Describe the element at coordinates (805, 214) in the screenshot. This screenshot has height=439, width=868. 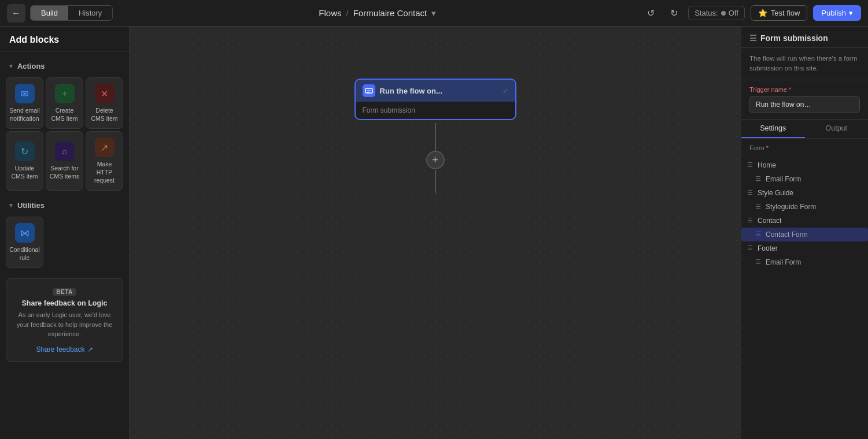
I see `form-list: ☰ Home ☰ Email Form ☰ Style Guide ☰ Styl…` at that location.